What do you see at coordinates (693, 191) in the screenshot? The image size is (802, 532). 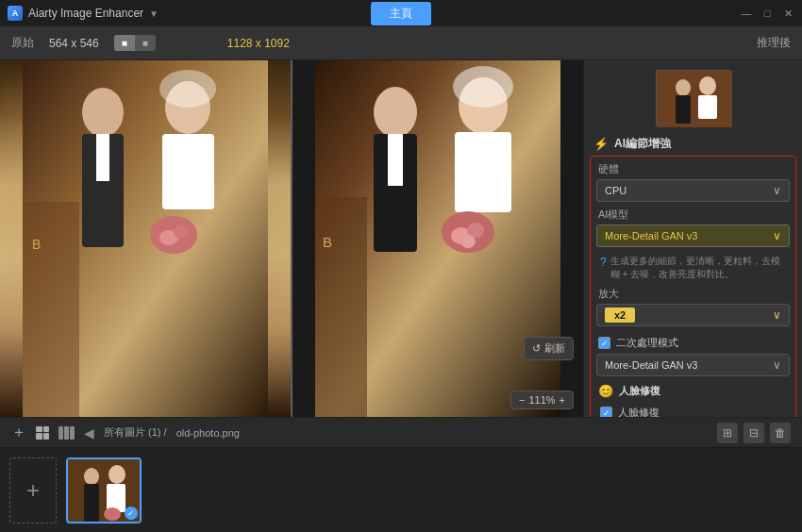 I see `hardware-select: CPU ∨` at bounding box center [693, 191].